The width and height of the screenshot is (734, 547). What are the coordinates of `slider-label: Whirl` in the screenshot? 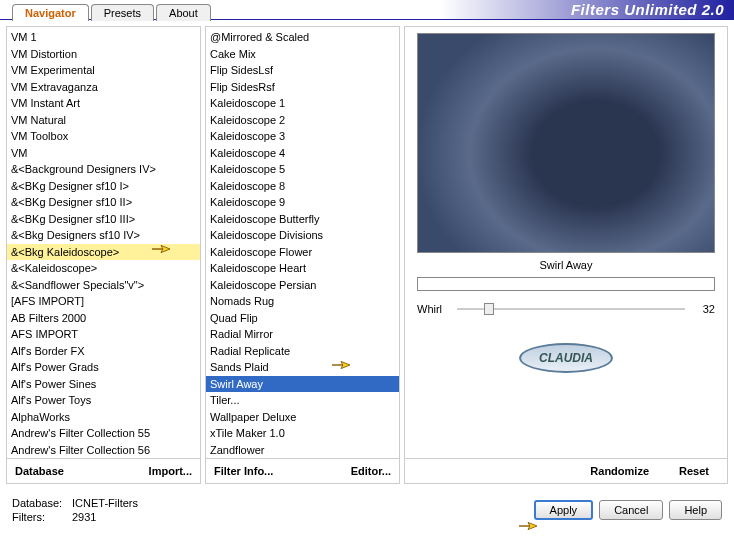 It's located at (437, 309).